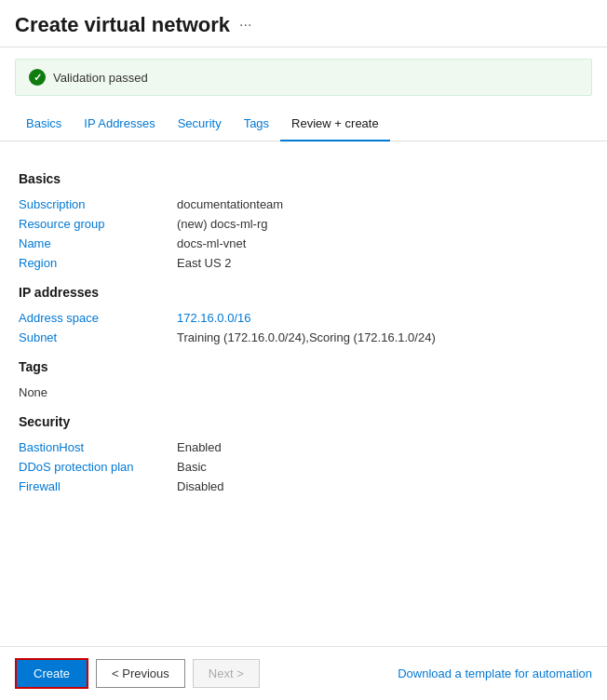 Image resolution: width=607 pixels, height=700 pixels. What do you see at coordinates (304, 367) in the screenshot?
I see `tags-section-title: Tags` at bounding box center [304, 367].